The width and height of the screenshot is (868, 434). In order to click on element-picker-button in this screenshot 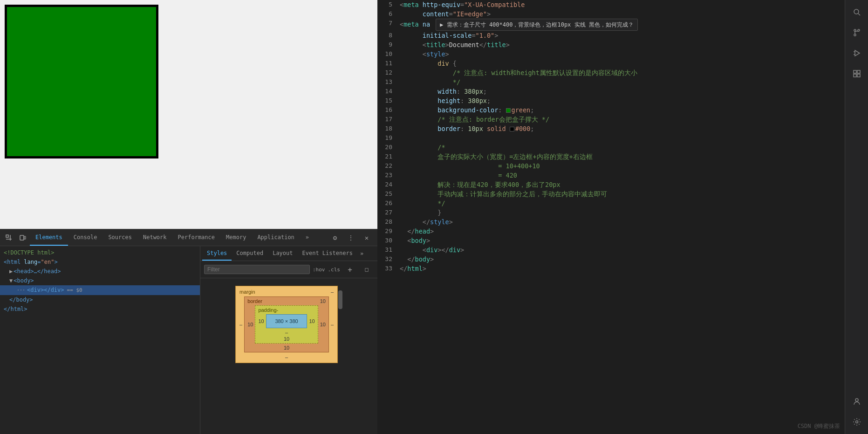, I will do `click(9, 238)`.